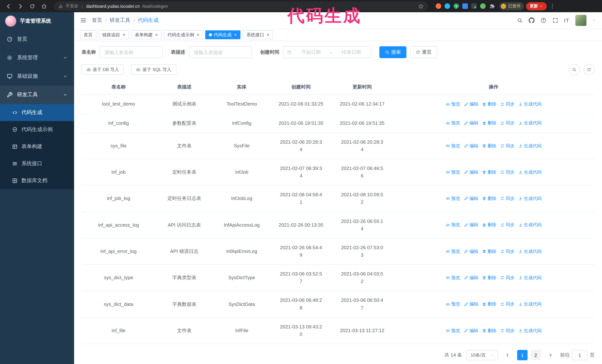 The height and width of the screenshot is (364, 602). What do you see at coordinates (9, 6) in the screenshot?
I see `browser-back-button` at bounding box center [9, 6].